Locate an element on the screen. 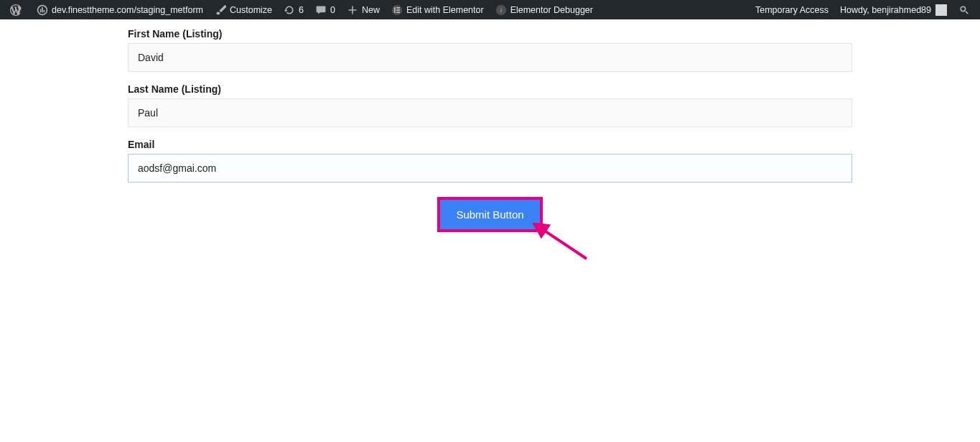 Image resolution: width=980 pixels, height=442 pixels. temp-access-text: Temporary Access is located at coordinates (792, 10).